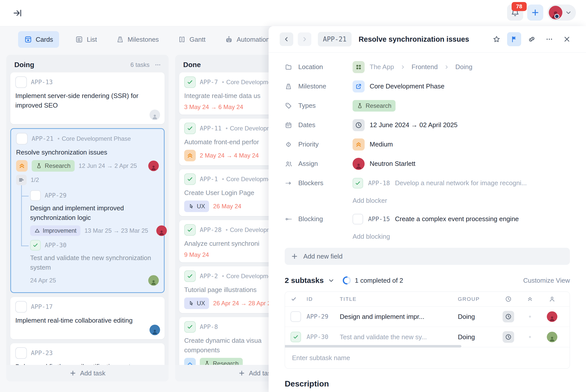 The height and width of the screenshot is (392, 586). I want to click on tab-list: List, so click(86, 39).